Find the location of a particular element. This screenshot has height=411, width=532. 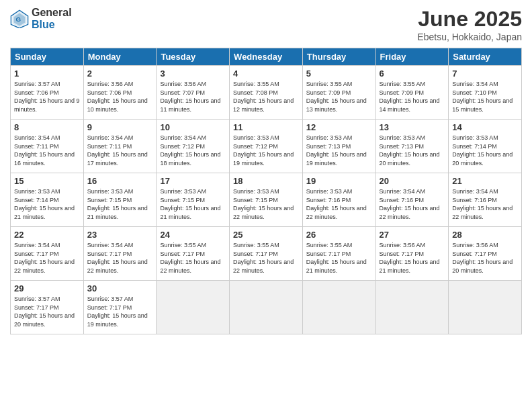

day-info: Sunrise: 3:56 AMSunset: 7:07 PMDaylight:… is located at coordinates (193, 97).